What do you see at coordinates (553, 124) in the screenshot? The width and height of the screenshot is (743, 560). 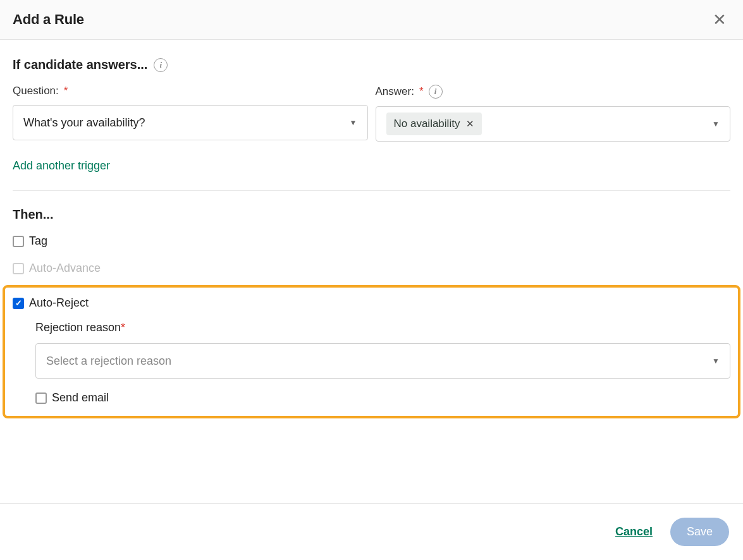 I see `answer-select: No availability ✕ ▼` at bounding box center [553, 124].